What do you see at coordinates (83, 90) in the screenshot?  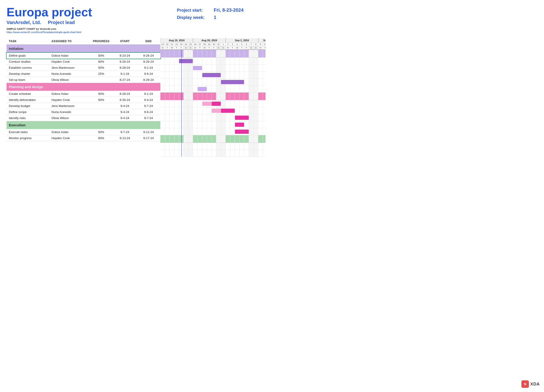 I see `task-table: TASK ASSIGNED TO PROGRESS START END Init…` at bounding box center [83, 90].